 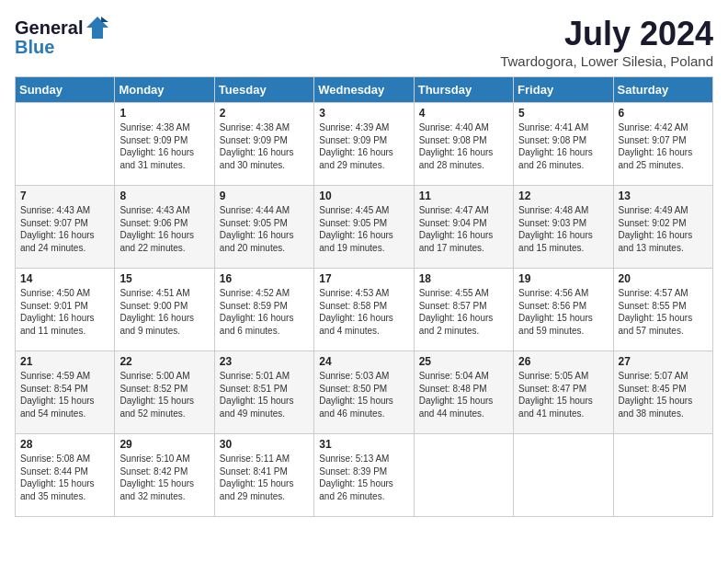 I want to click on table-row: 4Sunrise: 4:40 AM Sunset: 9:08 PM Daylig…, so click(x=463, y=144).